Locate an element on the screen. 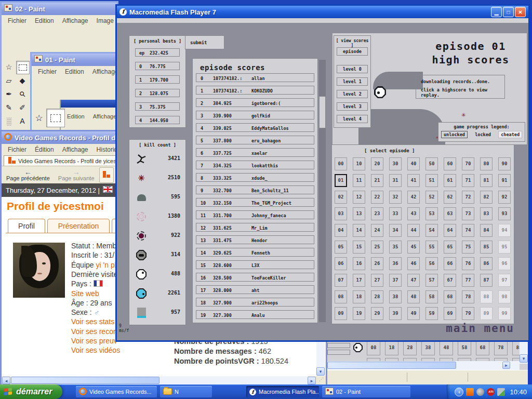 This screenshot has width=532, height=399. brush-icon: ✐ is located at coordinates (22, 108).